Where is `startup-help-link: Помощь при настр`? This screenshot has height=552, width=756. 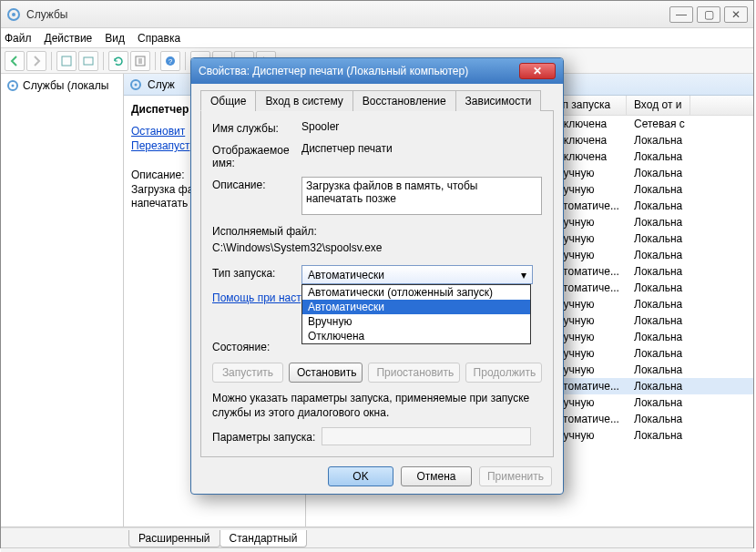 startup-help-link: Помощь при настр is located at coordinates (260, 298).